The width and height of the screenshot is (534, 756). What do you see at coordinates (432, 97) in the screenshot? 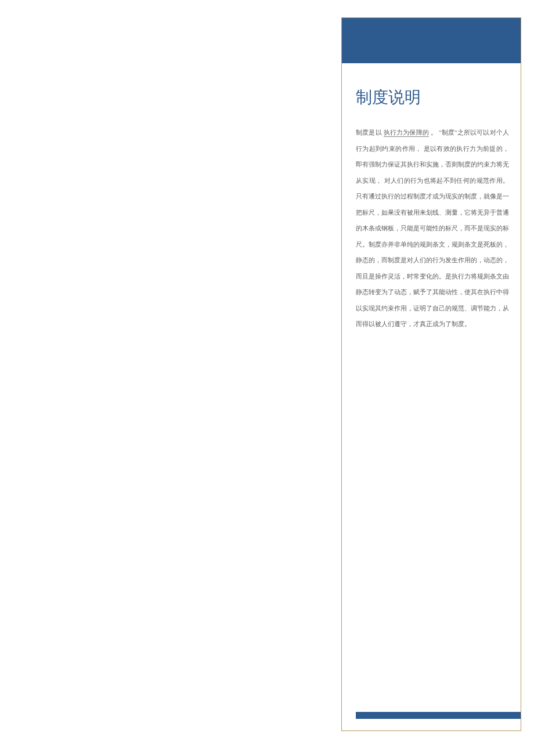
I see `page-title: 制度说明` at bounding box center [432, 97].